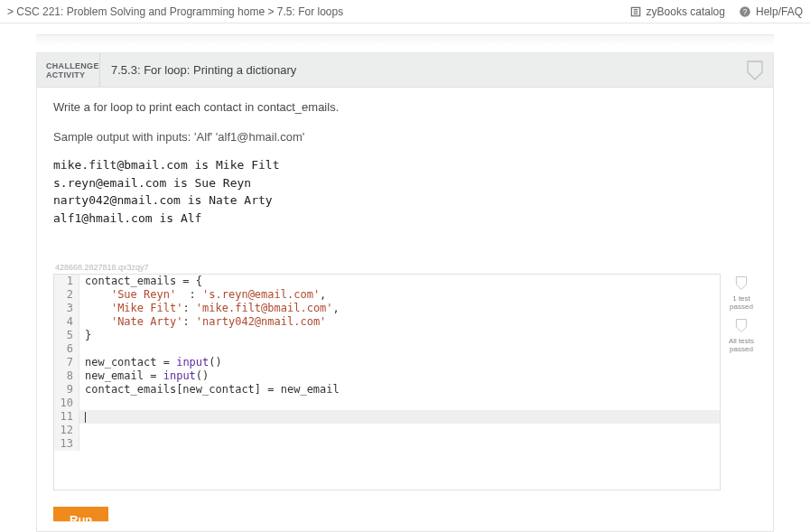  I want to click on line-number: 9, so click(67, 390).